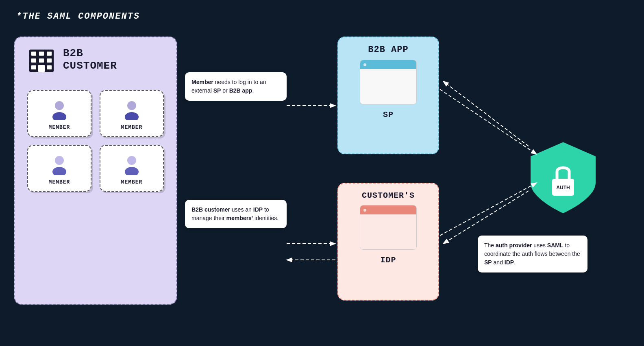 The width and height of the screenshot is (644, 346). Describe the element at coordinates (41, 60) in the screenshot. I see `building-icon` at that location.